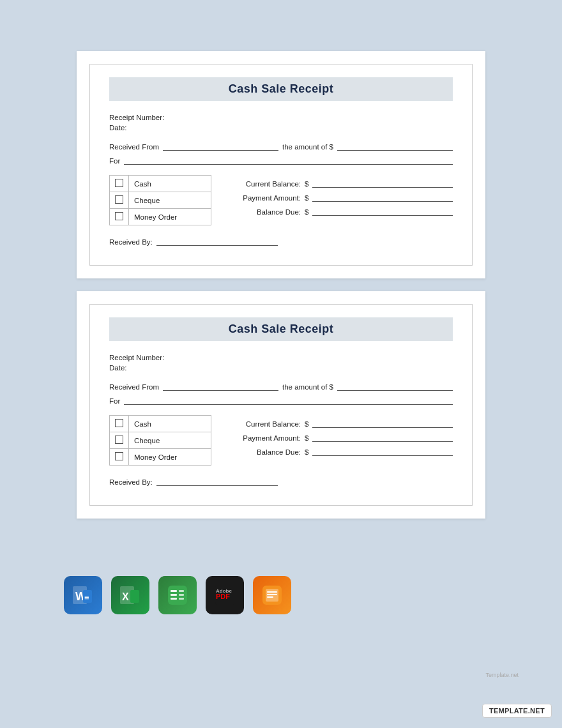  Describe the element at coordinates (160, 441) in the screenshot. I see `payment-method-table-2: Cash Cheque Money Order` at that location.